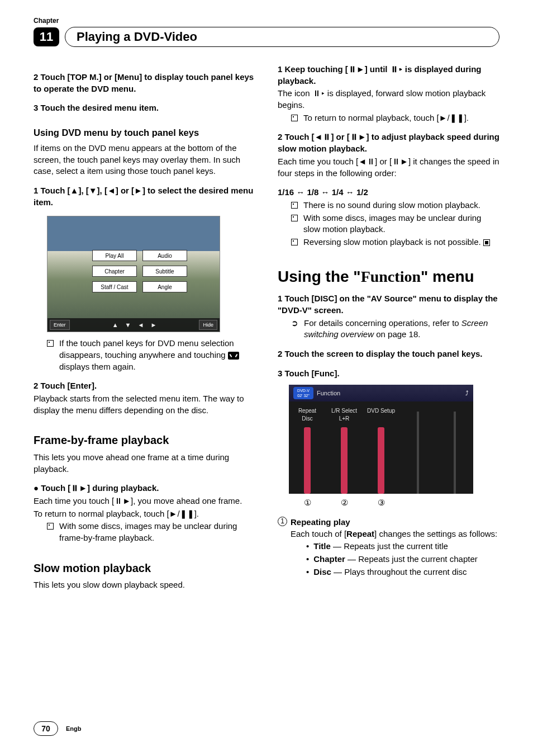  I want to click on dvd-menu-figure: Play All Audio Chapter Subtitle Staff / …, so click(134, 274).